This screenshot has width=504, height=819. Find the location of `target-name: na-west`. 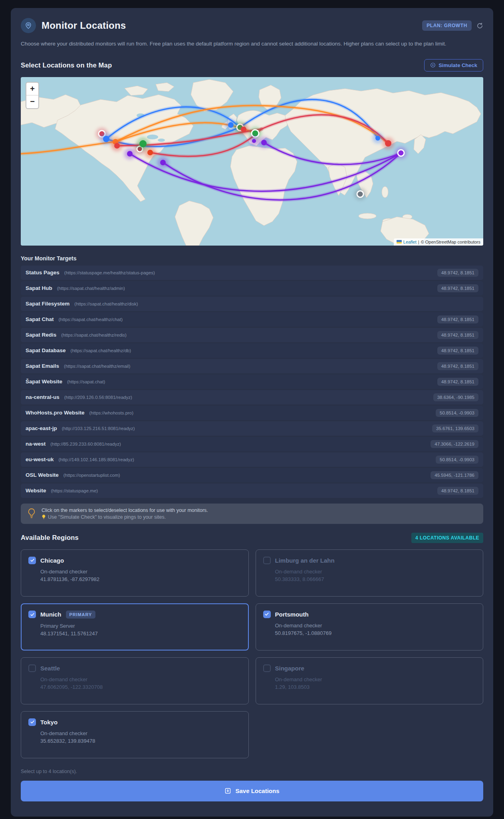

target-name: na-west is located at coordinates (36, 444).